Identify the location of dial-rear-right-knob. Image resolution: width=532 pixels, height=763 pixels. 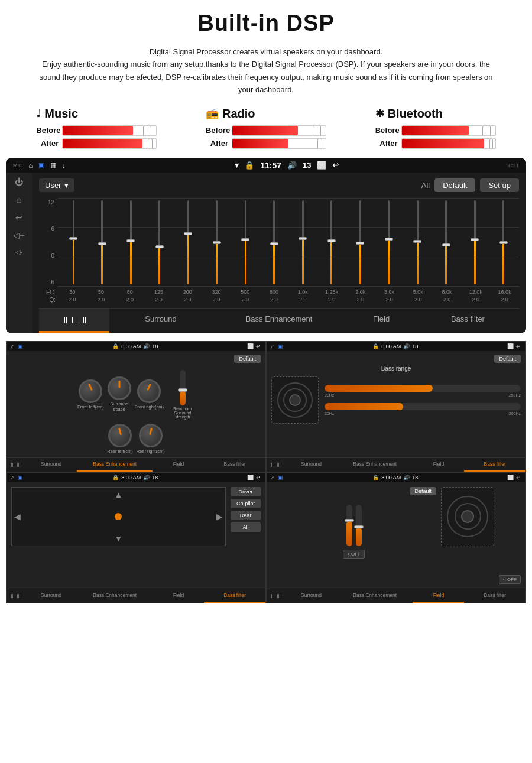
(151, 436).